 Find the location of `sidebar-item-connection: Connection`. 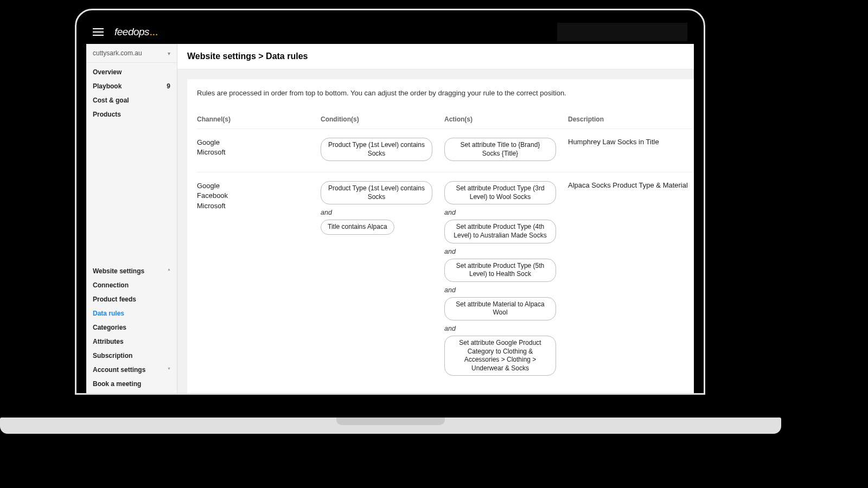

sidebar-item-connection: Connection is located at coordinates (131, 285).